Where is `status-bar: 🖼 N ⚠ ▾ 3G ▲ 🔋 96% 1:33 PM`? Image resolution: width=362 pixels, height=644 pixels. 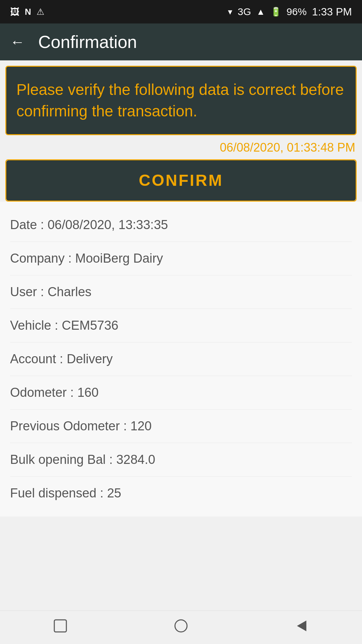
status-bar: 🖼 N ⚠ ▾ 3G ▲ 🔋 96% 1:33 PM is located at coordinates (181, 12).